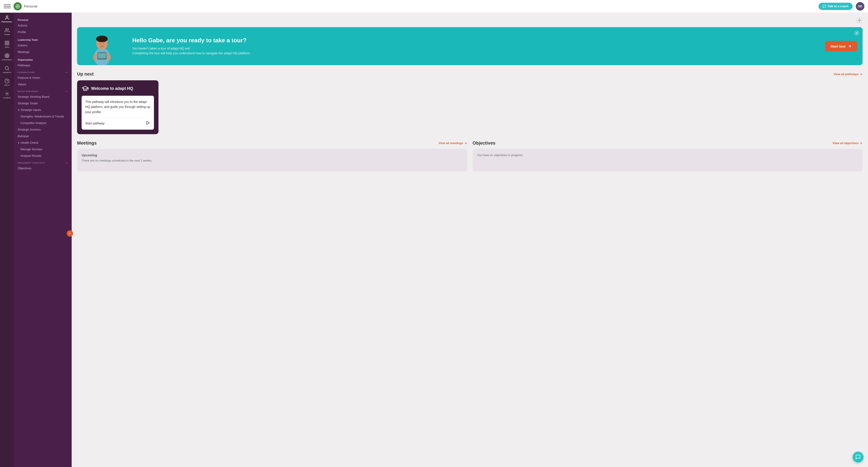  Describe the element at coordinates (43, 103) in the screenshot. I see `nav-strategic-goals: Strategic Goals` at that location.